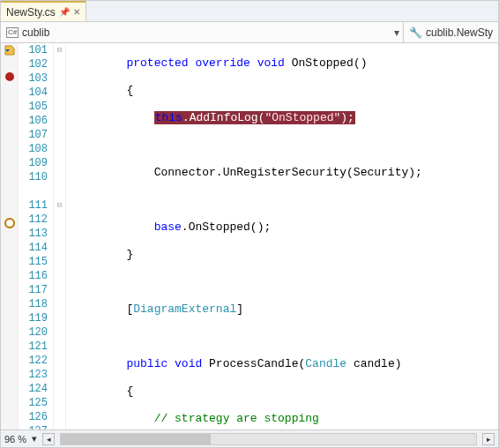  Describe the element at coordinates (34, 318) in the screenshot. I see `line-number: 119` at that location.